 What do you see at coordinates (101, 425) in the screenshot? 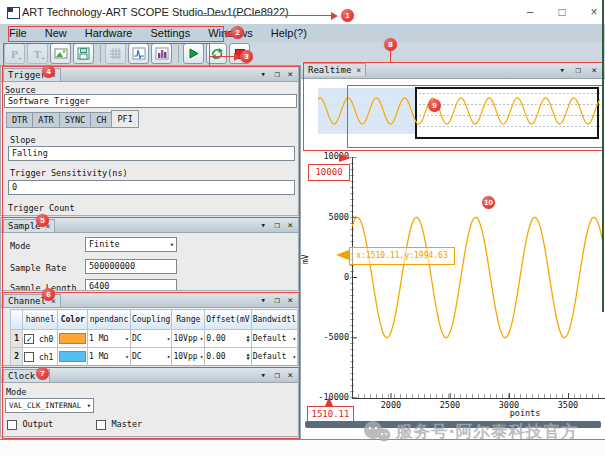
I see `master-checkbox` at bounding box center [101, 425].